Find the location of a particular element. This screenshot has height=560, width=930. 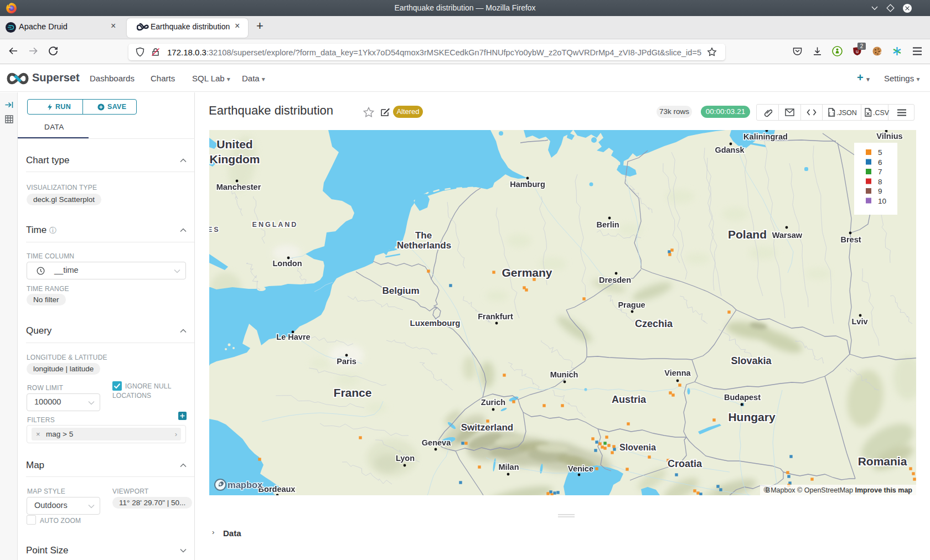

svg-text: Munich is located at coordinates (565, 375).